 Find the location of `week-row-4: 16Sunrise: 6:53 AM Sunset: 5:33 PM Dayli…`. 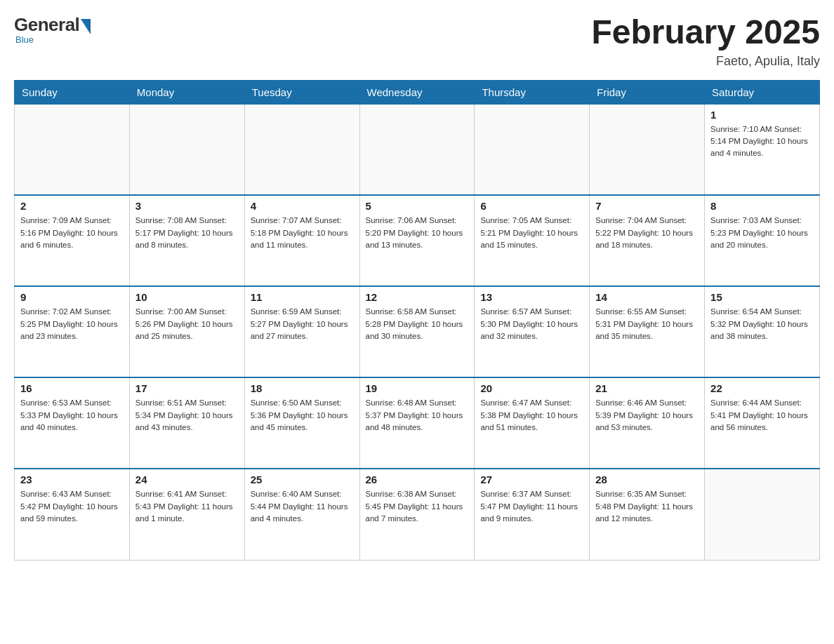

week-row-4: 16Sunrise: 6:53 AM Sunset: 5:33 PM Dayli… is located at coordinates (417, 423).